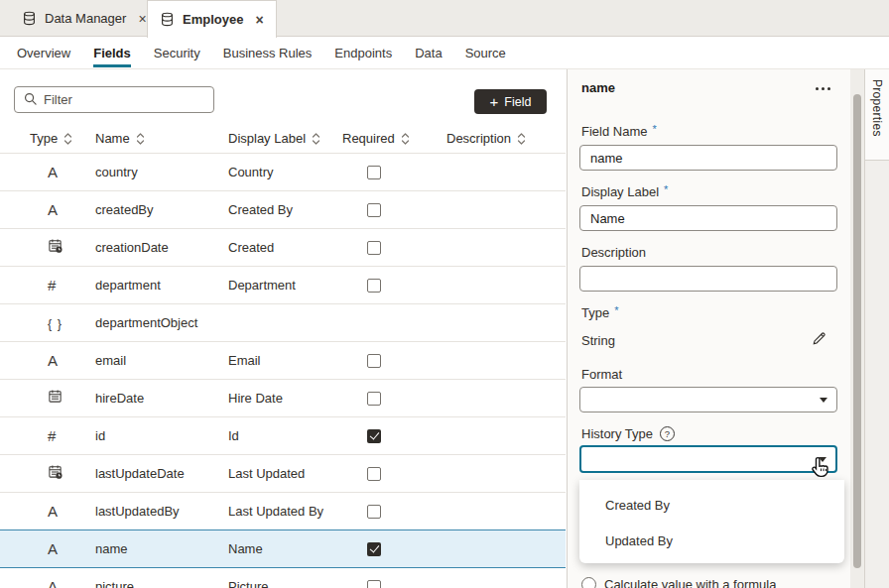 Image resolution: width=889 pixels, height=588 pixels. What do you see at coordinates (283, 398) in the screenshot?
I see `table-row: hireDate Hire Date` at bounding box center [283, 398].